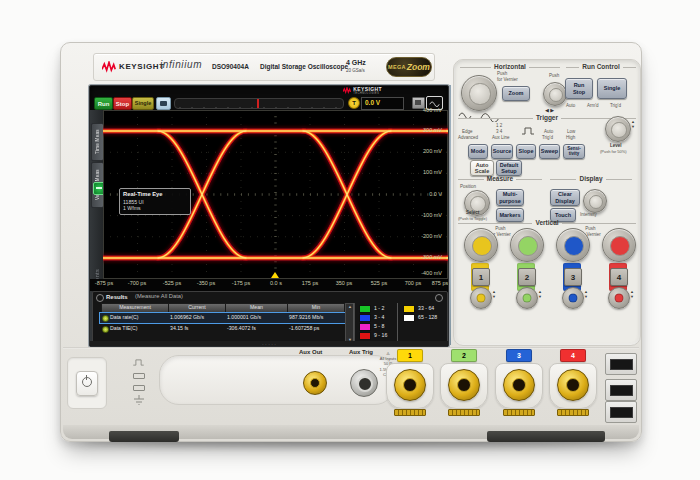  I want to click on y-axis-label: 0.0 V, so click(436, 195).